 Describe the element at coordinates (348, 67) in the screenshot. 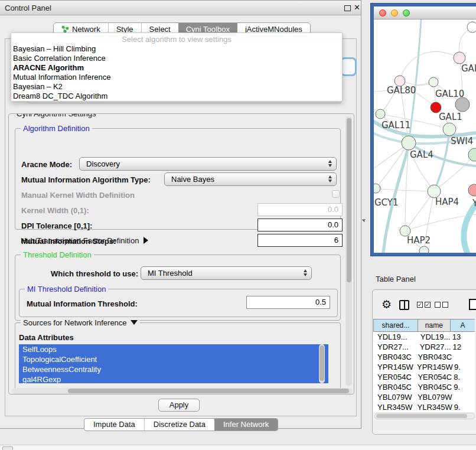

I see `algorithm-combobox-focus-fragment` at that location.